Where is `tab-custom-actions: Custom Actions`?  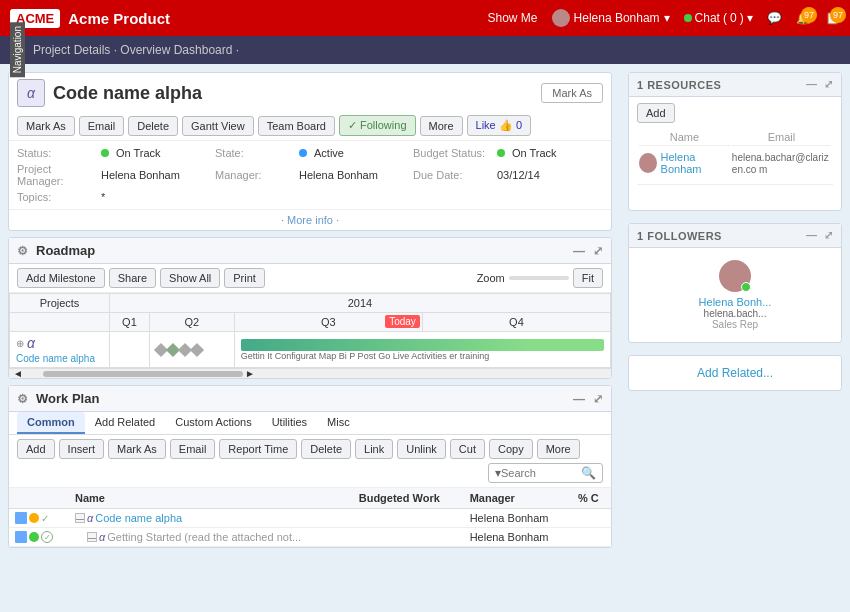 tab-custom-actions: Custom Actions is located at coordinates (213, 423).